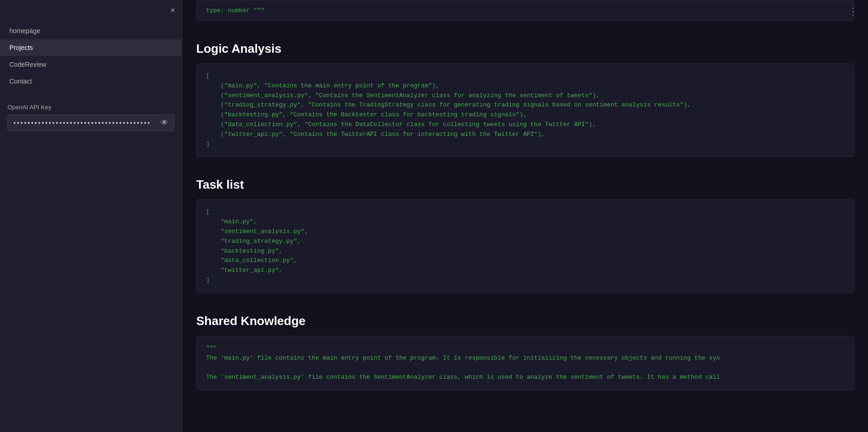 The height and width of the screenshot is (432, 868). I want to click on api-key-input-wrapper: 👁, so click(91, 123).